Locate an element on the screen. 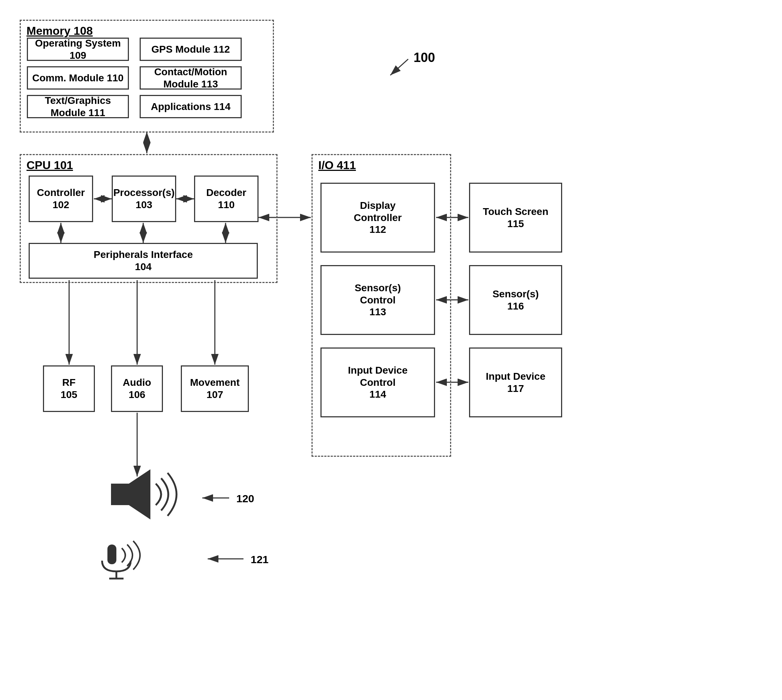  touch-screen-label: Touch Screen115 is located at coordinates (515, 218).